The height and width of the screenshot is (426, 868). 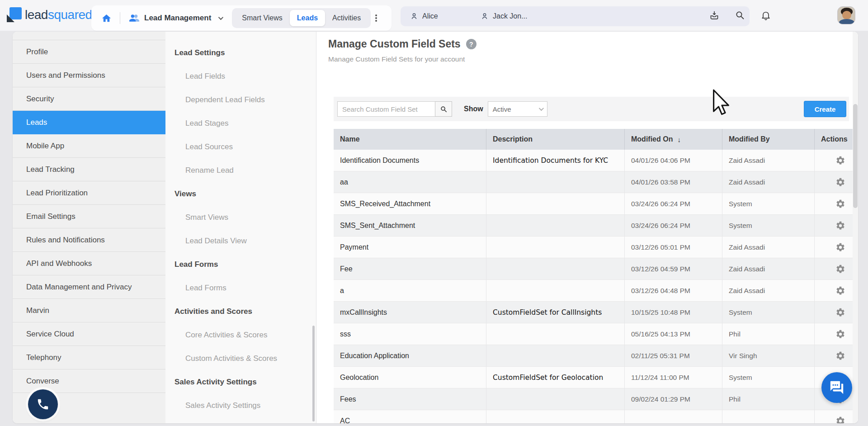 I want to click on sidebar-item-telephony: Telephony, so click(x=89, y=358).